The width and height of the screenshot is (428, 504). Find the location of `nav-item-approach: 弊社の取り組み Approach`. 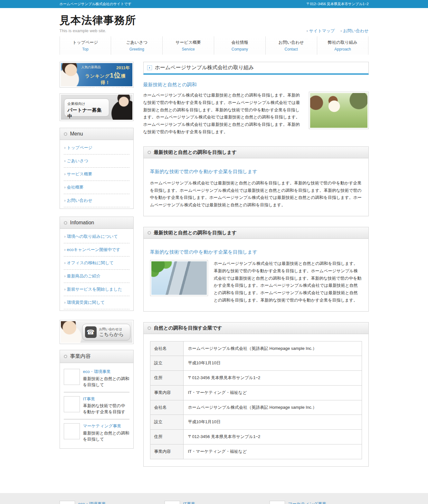

nav-item-approach: 弊社の取り組み Approach is located at coordinates (343, 46).